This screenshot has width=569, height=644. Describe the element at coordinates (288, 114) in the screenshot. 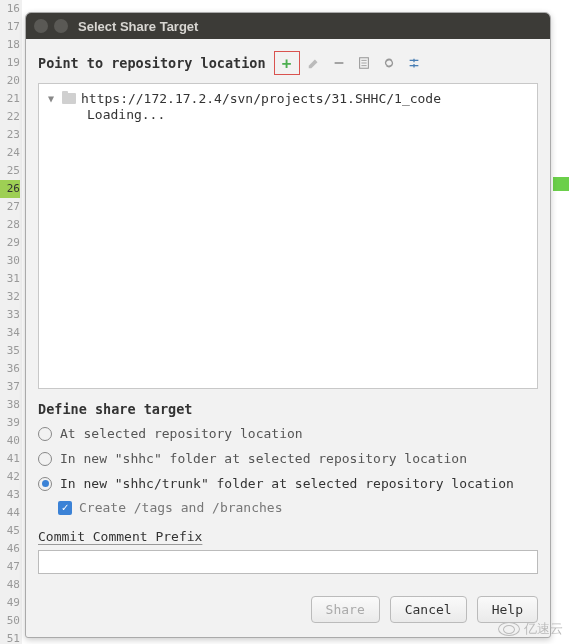

I see `tree-loading-label: Loading...` at that location.